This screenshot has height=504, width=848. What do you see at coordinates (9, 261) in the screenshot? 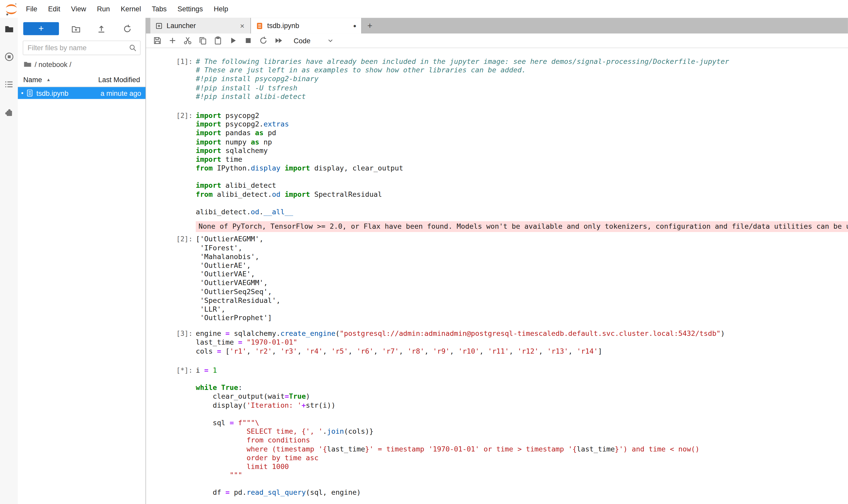
I see `left-sidebar-rail` at bounding box center [9, 261].